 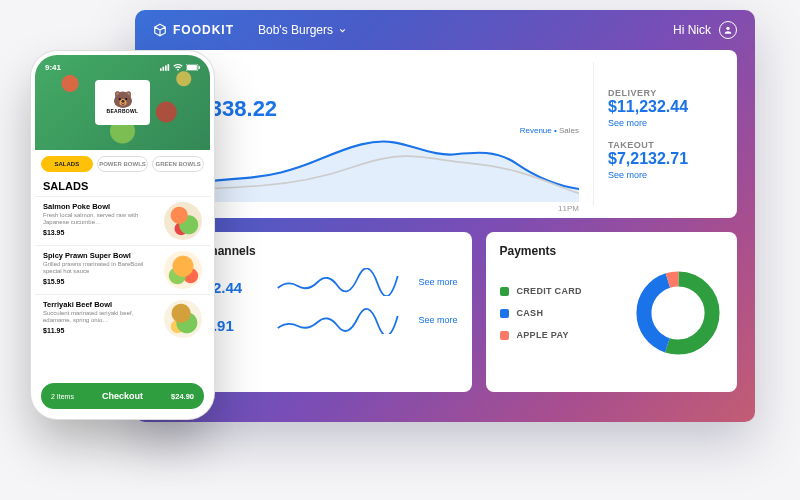 What do you see at coordinates (312, 282) in the screenshot?
I see `channel-app: APP $11,232.44 See more` at bounding box center [312, 282].